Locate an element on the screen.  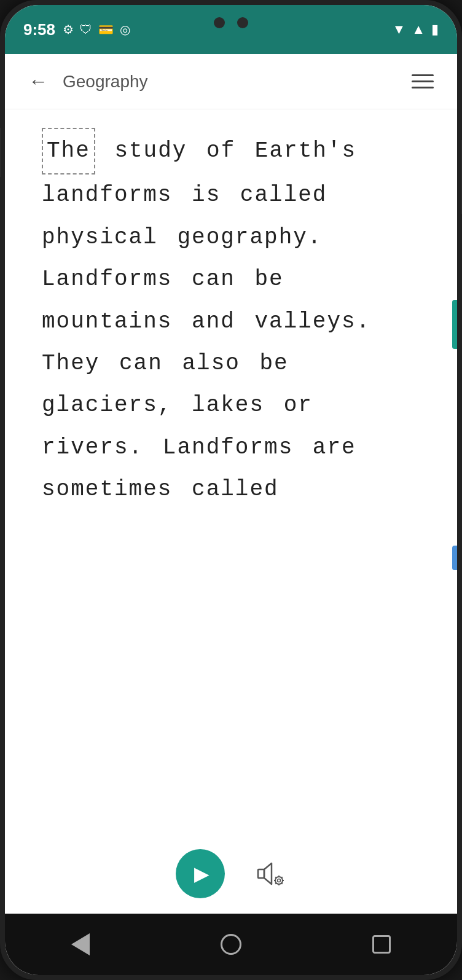
wifi-icon: ▼ is located at coordinates (399, 29).